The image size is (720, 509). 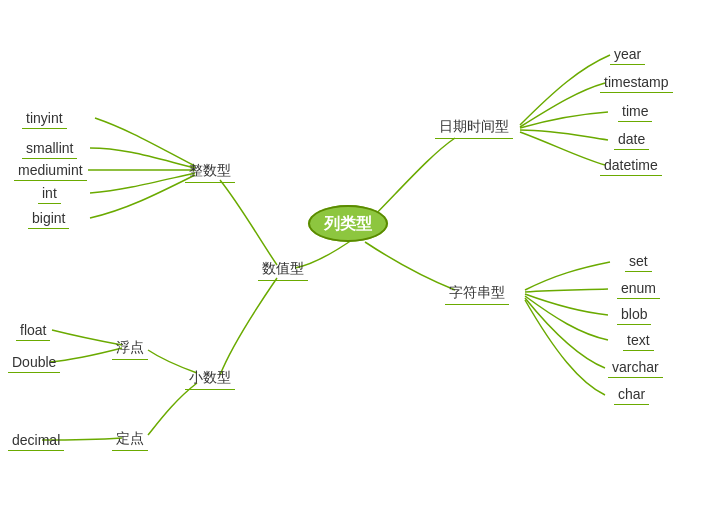 I want to click on node-year: year, so click(x=628, y=54).